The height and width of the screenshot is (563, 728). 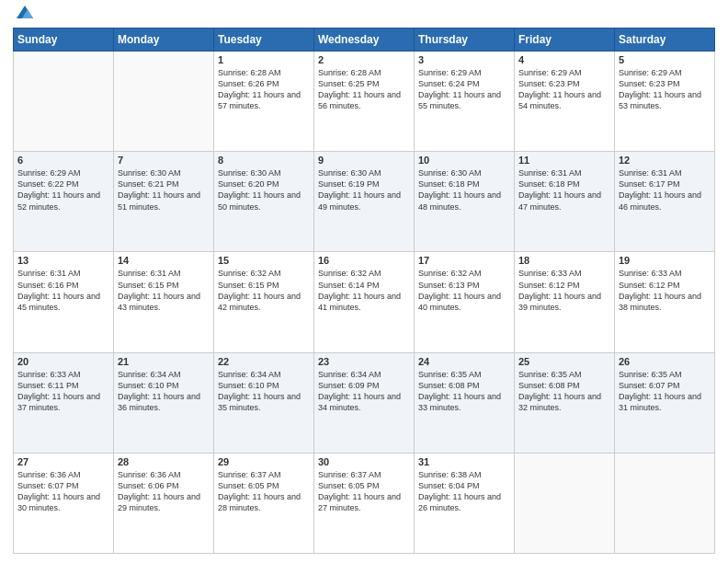 I want to click on day-info: Sunrise: 6:29 AM Sunset: 6:24 PM Dayligh…, so click(x=464, y=90).